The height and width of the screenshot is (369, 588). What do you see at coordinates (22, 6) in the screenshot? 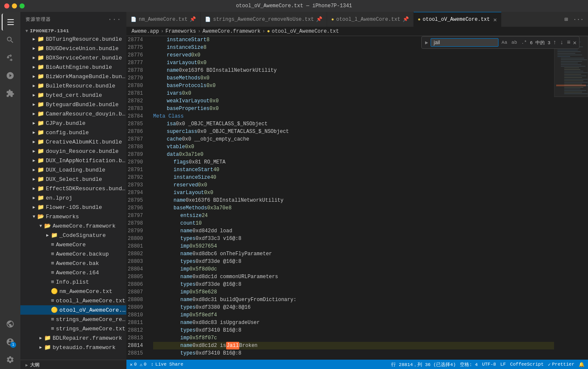
I see `maximize-button` at bounding box center [22, 6].